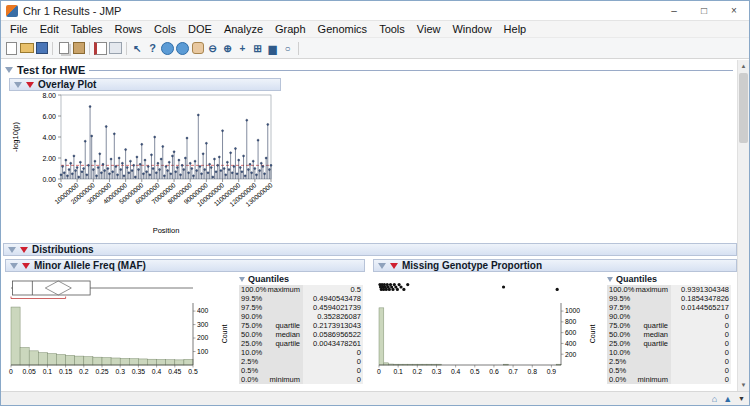 This screenshot has height=406, width=750. What do you see at coordinates (64, 48) in the screenshot?
I see `copy-icon` at bounding box center [64, 48].